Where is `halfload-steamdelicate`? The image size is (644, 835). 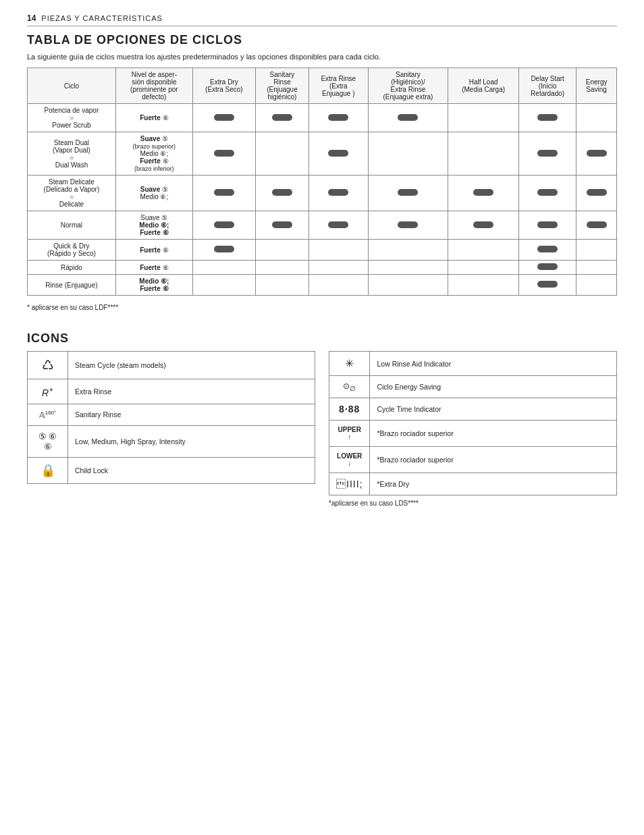
halfload-steamdelicate is located at coordinates (483, 193).